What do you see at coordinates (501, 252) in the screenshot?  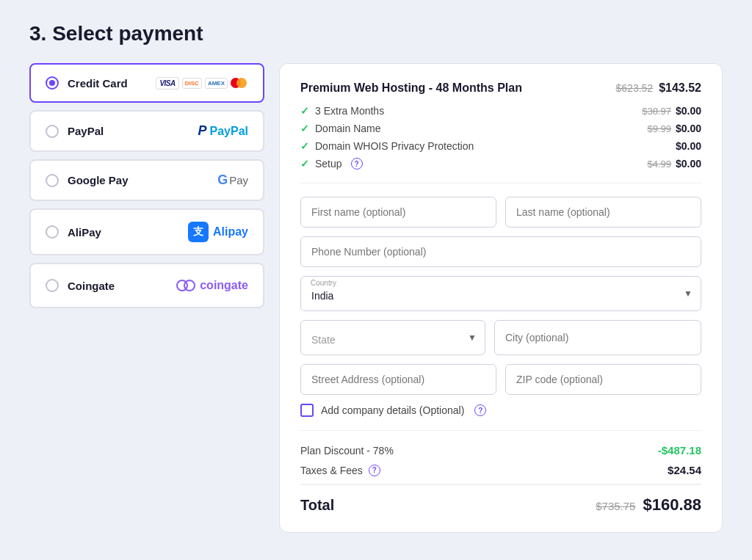 I see `phone-input` at bounding box center [501, 252].